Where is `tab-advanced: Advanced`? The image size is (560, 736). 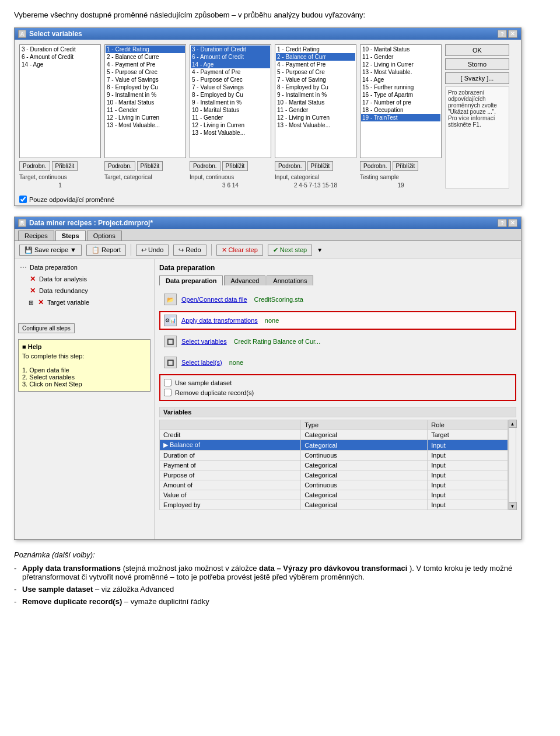 tab-advanced: Advanced is located at coordinates (245, 280).